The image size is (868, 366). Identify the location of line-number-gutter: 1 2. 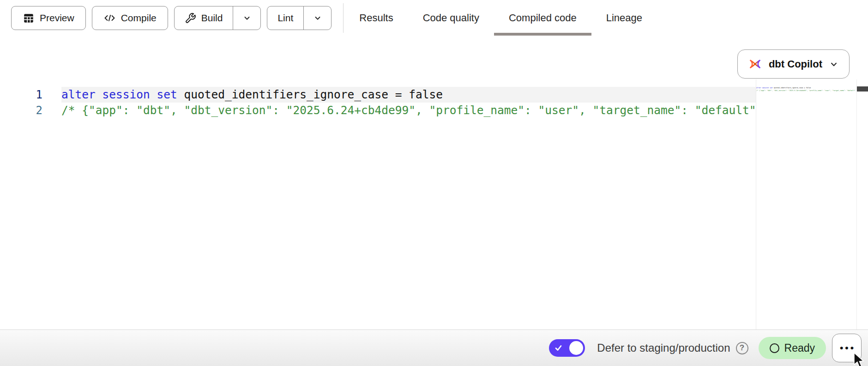
(30, 204).